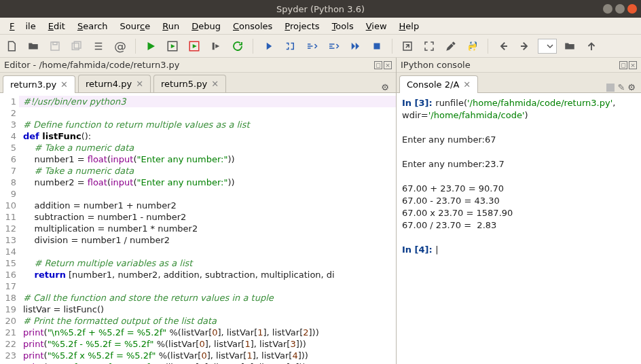 The height and width of the screenshot is (364, 641). Describe the element at coordinates (290, 46) in the screenshot. I see `debug-step-into-icon` at that location.